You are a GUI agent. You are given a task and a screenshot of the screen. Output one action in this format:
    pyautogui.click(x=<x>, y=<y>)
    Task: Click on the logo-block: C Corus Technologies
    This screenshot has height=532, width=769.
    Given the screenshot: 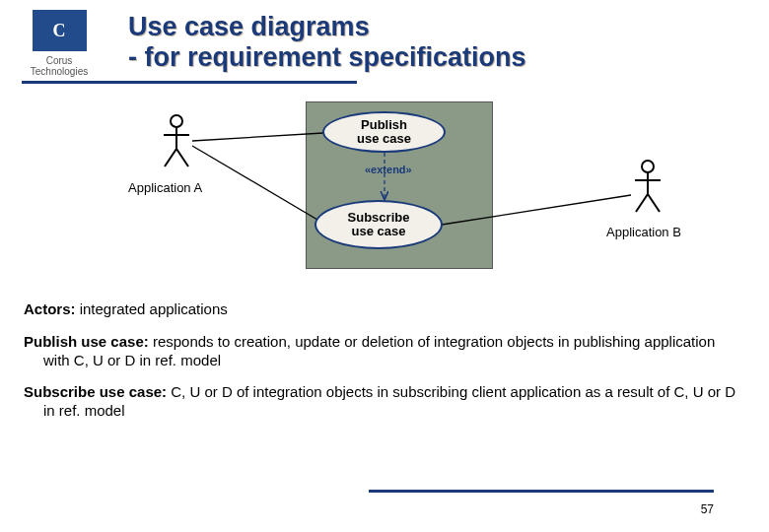 What is the action you would take?
    pyautogui.click(x=59, y=43)
    